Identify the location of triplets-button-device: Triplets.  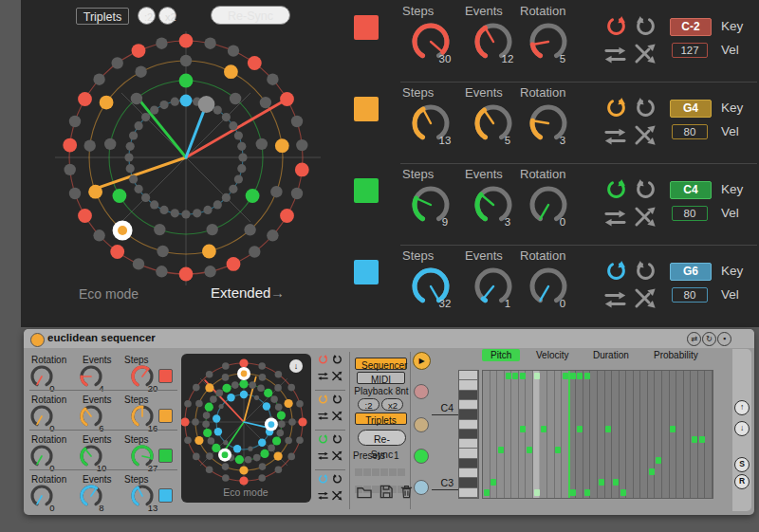
(381, 419).